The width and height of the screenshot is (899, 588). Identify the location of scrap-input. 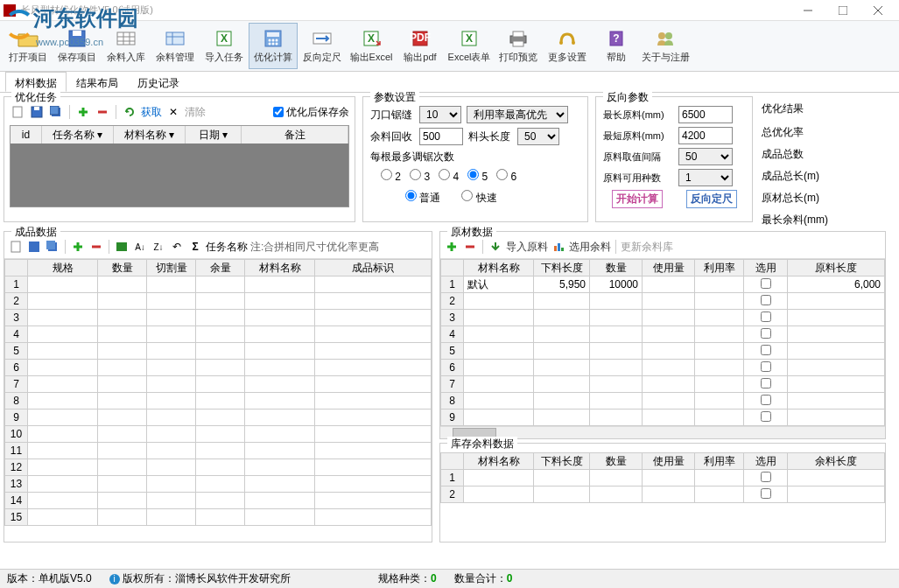
(441, 136).